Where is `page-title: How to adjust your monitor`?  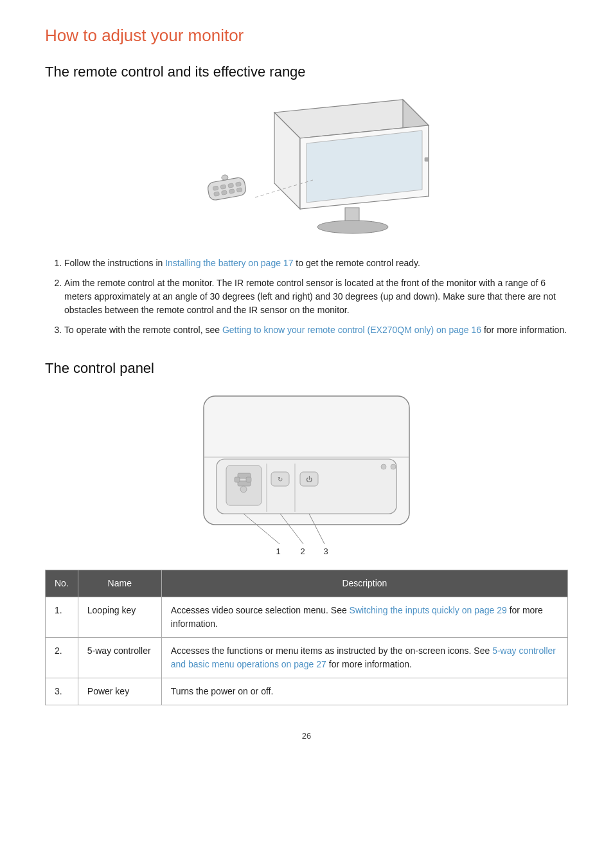 page-title: How to adjust your monitor is located at coordinates (306, 36).